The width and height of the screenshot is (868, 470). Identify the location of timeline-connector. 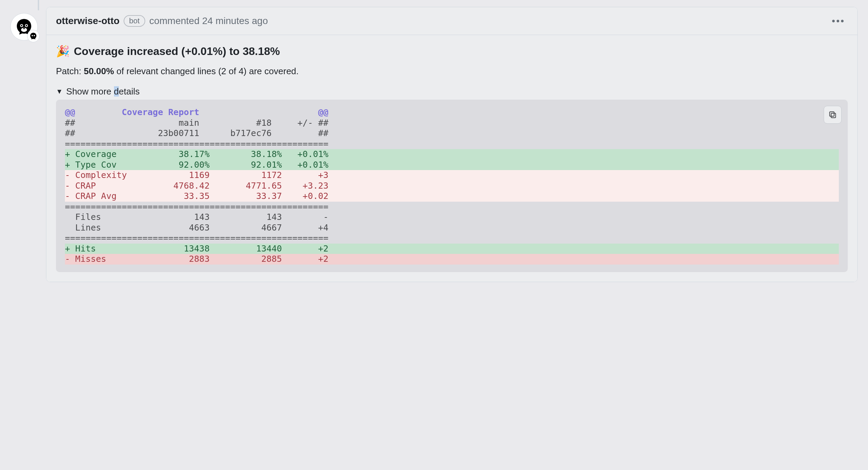
(38, 5).